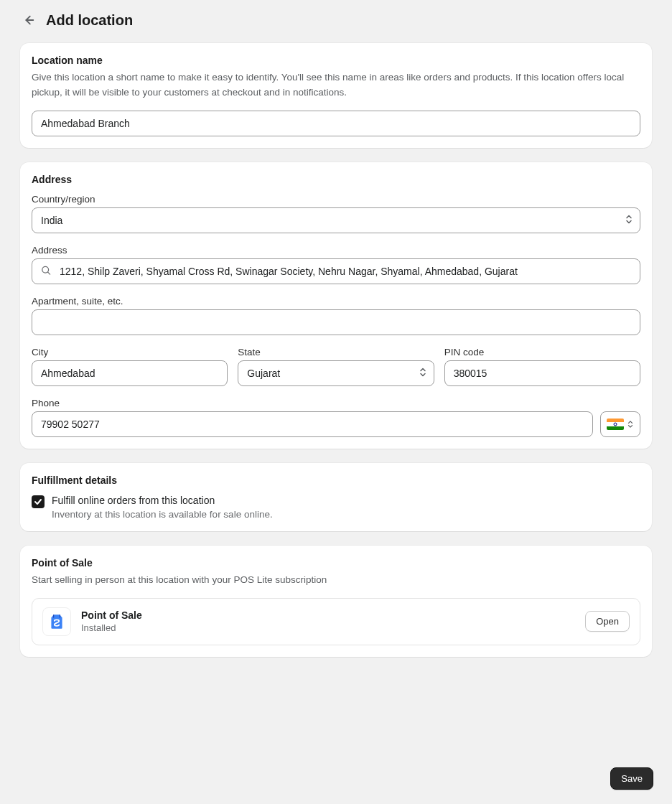 The image size is (672, 804). What do you see at coordinates (336, 373) in the screenshot?
I see `state-select: Gujarat` at bounding box center [336, 373].